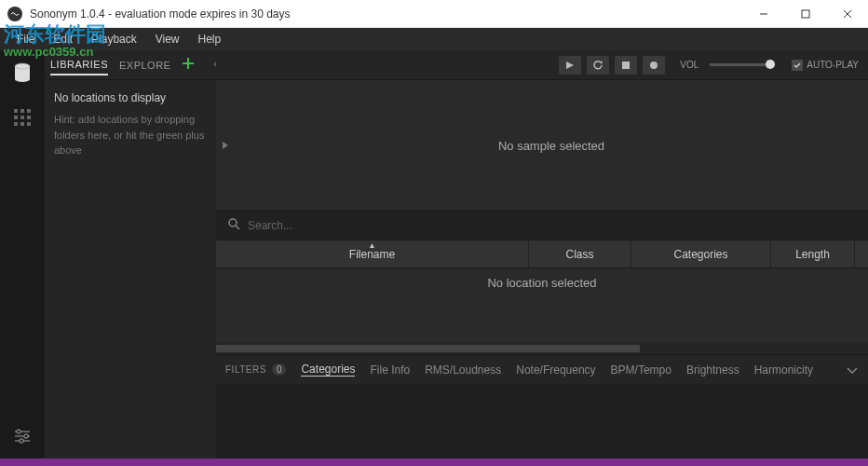 The image size is (868, 466). I want to click on scrollbar-thumb, so click(428, 349).